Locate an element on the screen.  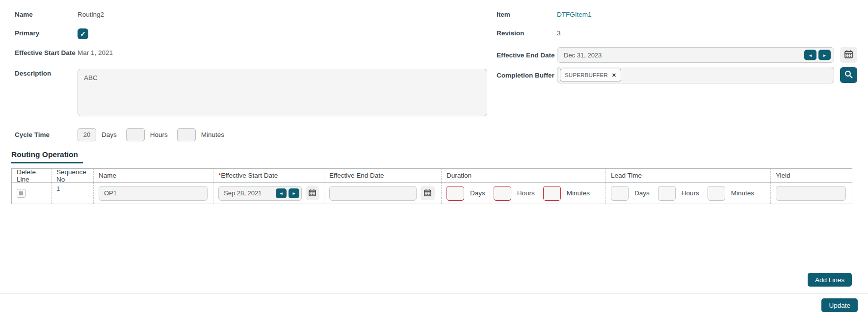
completion-buffer-input: SUPERBUFFER ✕ is located at coordinates (696, 75).